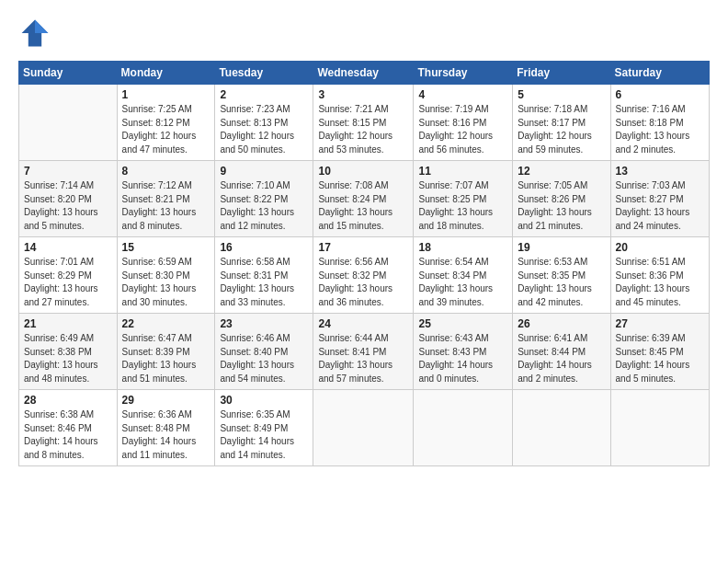 Image resolution: width=728 pixels, height=563 pixels. Describe the element at coordinates (68, 276) in the screenshot. I see `calendar-day-cell: 14Sunrise: 7:01 AM Sunset: 8:29 PM Dayli…` at that location.